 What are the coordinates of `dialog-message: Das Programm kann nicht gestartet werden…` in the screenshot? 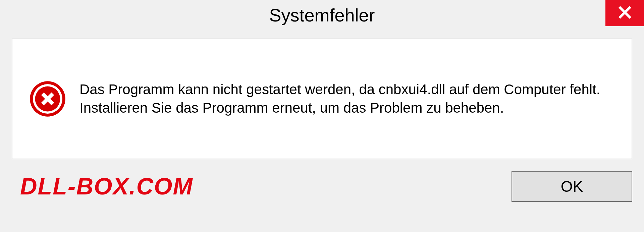 It's located at (347, 99).